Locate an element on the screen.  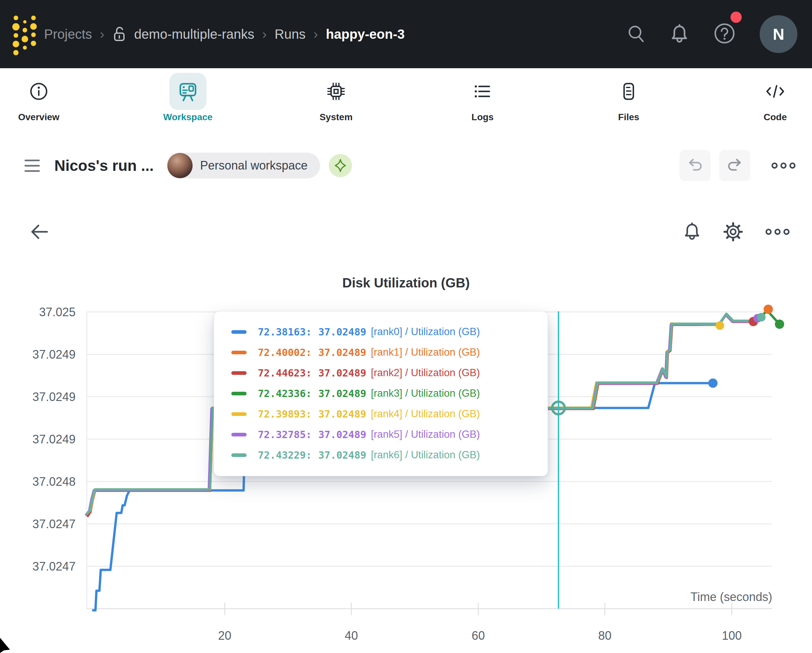
redo-icon is located at coordinates (735, 166).